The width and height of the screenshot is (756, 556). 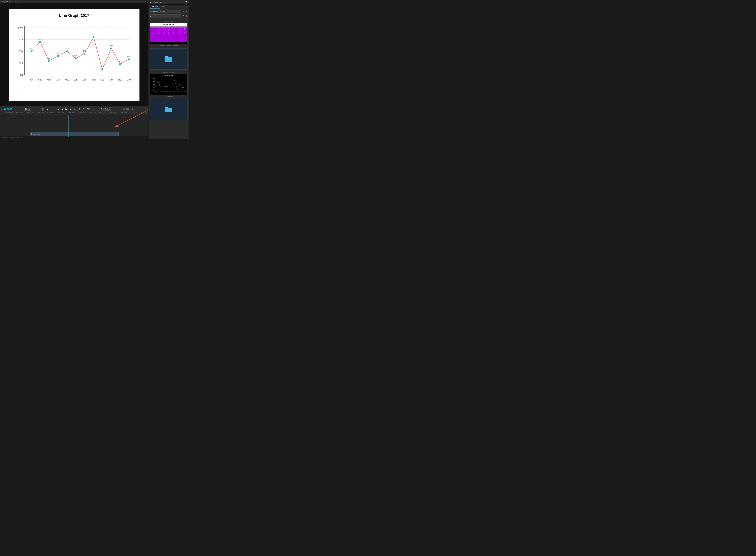 What do you see at coordinates (183, 16) in the screenshot?
I see `dropdown-2-menu-btn: ▼` at bounding box center [183, 16].